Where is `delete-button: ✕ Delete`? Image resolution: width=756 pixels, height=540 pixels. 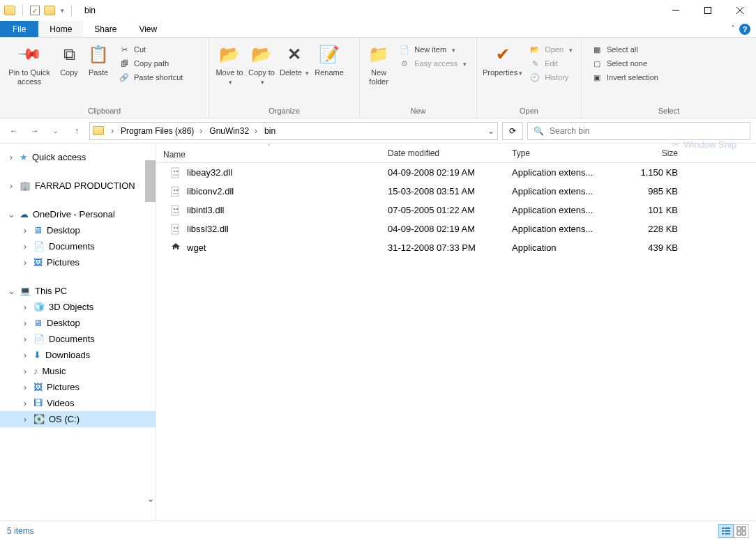 delete-button: ✕ Delete is located at coordinates (294, 61).